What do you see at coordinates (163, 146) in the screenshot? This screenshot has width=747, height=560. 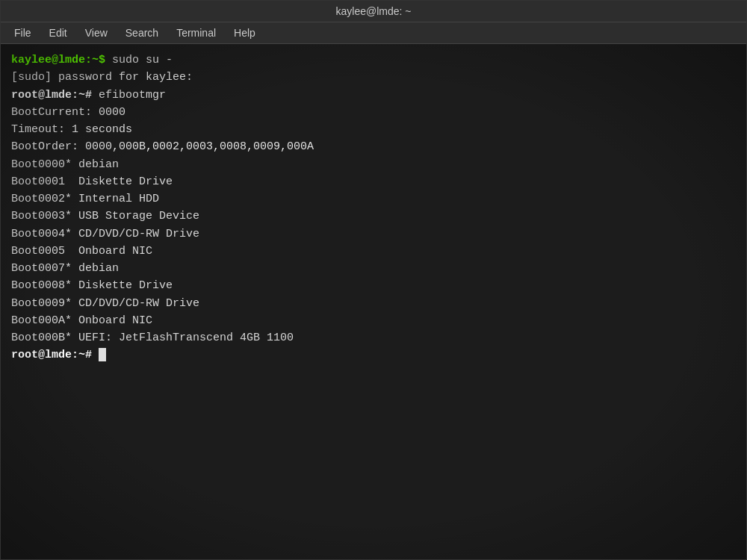 I see `boot-order: BootOrder: 0000,000B,0002,0003,0008,0009…` at bounding box center [163, 146].